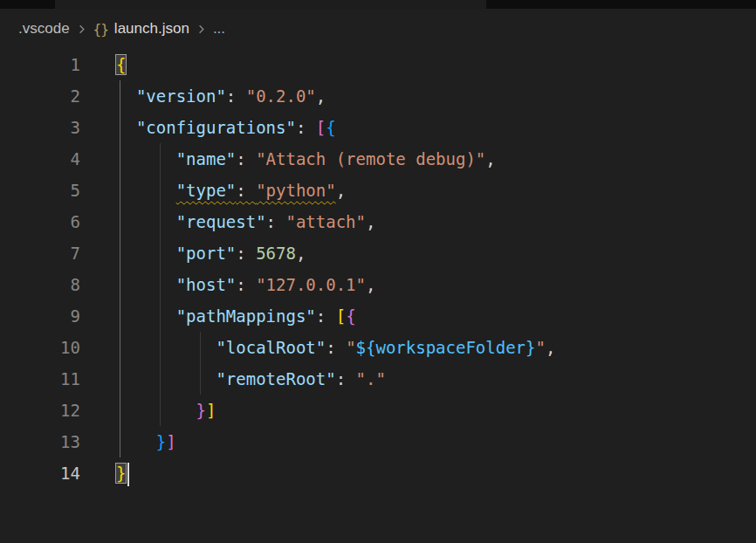 The height and width of the screenshot is (543, 756). Describe the element at coordinates (216, 127) in the screenshot. I see `code-token: "configurations"` at that location.